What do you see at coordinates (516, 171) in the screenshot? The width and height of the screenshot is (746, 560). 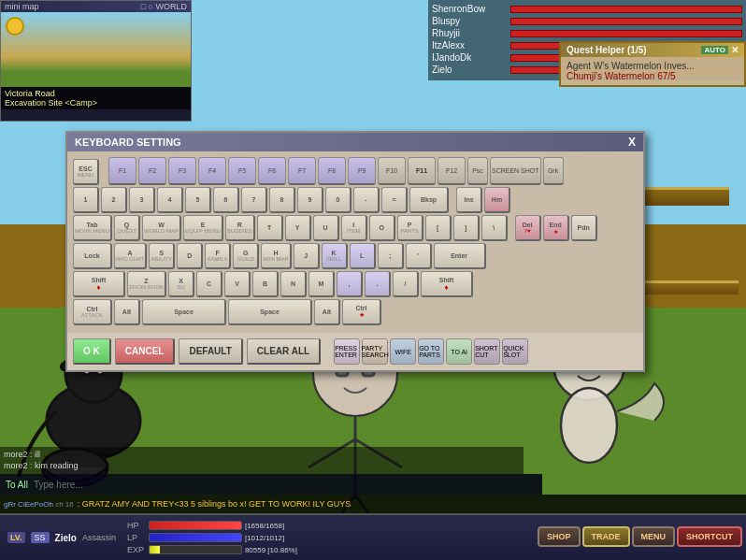 I see `key-screenshot: SCREEN SHOT` at bounding box center [516, 171].